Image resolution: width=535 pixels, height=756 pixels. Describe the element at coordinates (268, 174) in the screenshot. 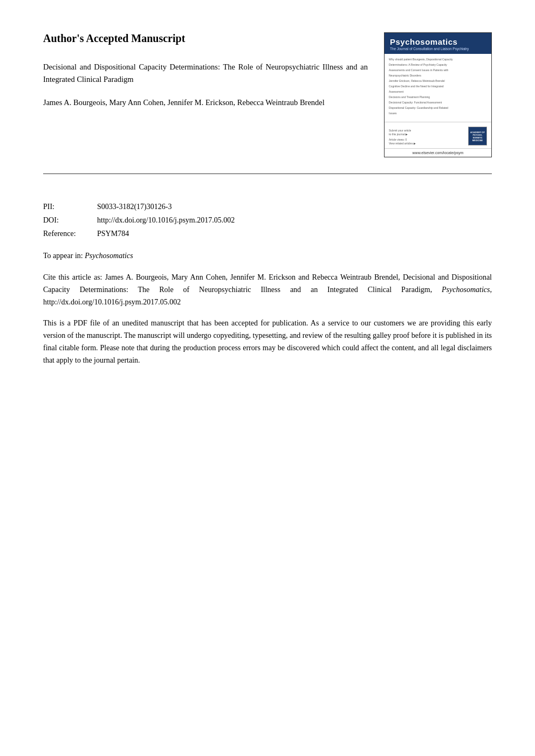

I see `divider` at that location.